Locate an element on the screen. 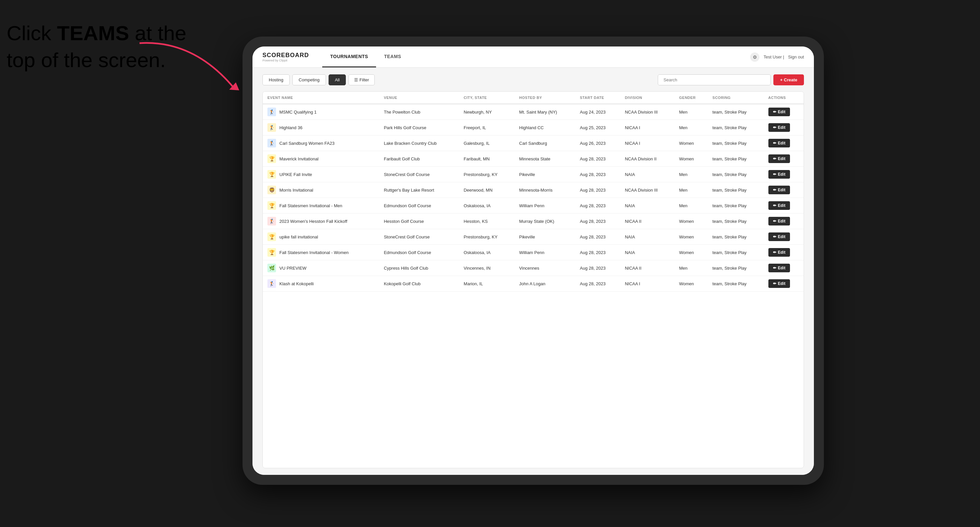 The height and width of the screenshot is (527, 980). venue-cell-1: Park Hills Golf Course is located at coordinates (419, 128).